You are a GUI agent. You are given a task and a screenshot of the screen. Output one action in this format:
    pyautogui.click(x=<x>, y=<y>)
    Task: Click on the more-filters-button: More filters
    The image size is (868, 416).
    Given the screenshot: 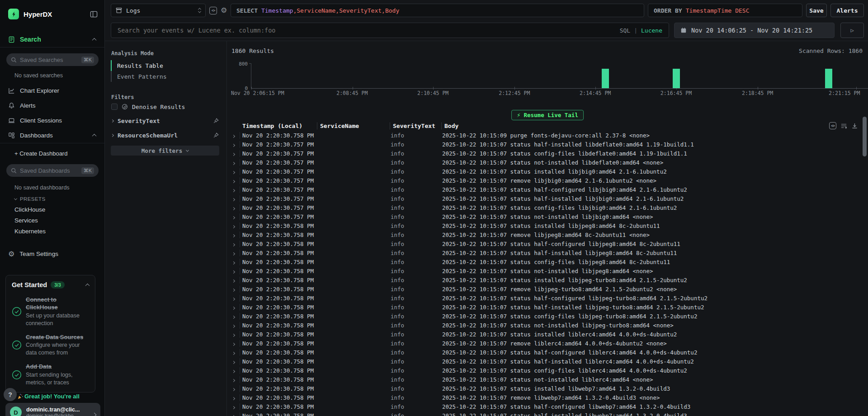 What is the action you would take?
    pyautogui.click(x=165, y=151)
    